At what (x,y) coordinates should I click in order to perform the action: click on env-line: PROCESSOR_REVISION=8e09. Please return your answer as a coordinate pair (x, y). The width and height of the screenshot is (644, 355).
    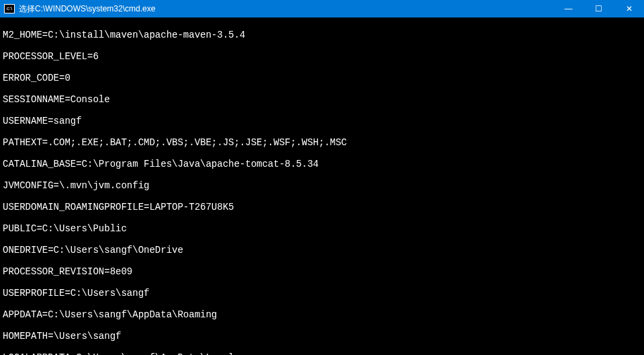
    Looking at the image, I should click on (322, 272).